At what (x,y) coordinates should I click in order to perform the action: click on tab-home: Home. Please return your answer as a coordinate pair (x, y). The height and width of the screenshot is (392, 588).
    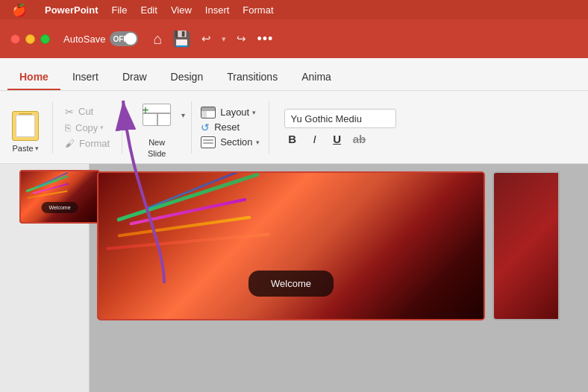
    Looking at the image, I should click on (34, 78).